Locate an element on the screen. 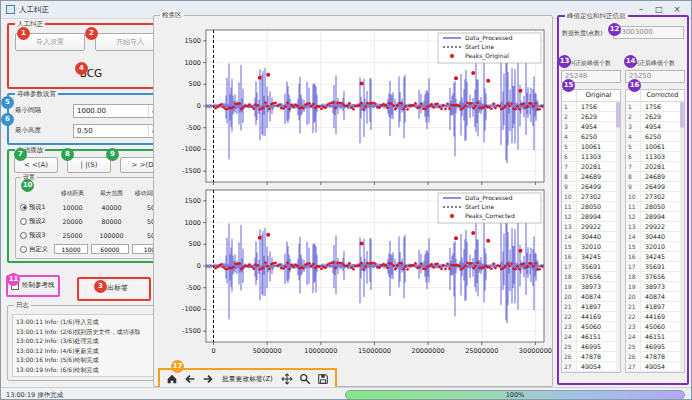  log-list: 13:00:11 Info: (1/6)导入完成13:00:11 Info: (… is located at coordinates (91, 346).